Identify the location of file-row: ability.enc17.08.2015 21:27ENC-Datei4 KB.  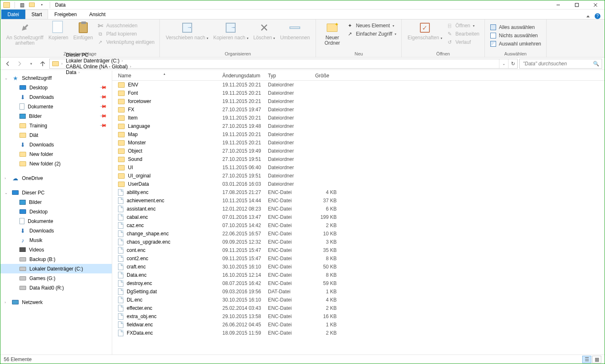
(359, 192).